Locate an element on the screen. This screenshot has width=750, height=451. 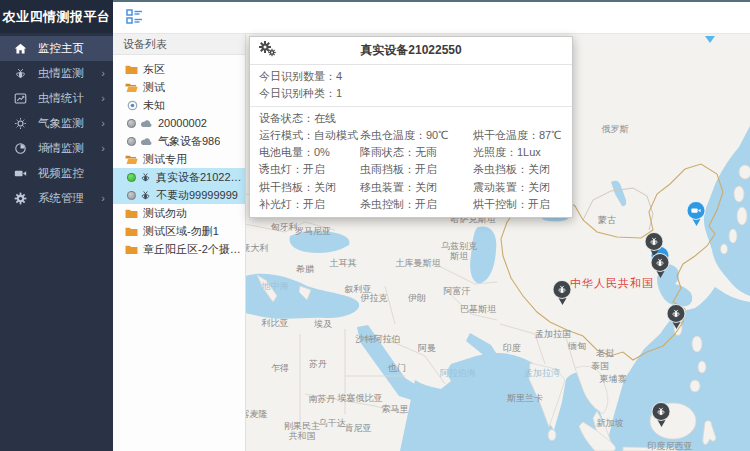
popup-grid: 运行模式：自动模式杀虫仓温度：90℃烘干仓温度：87℃电池电量：0%降雨状态：无… is located at coordinates (411, 170).